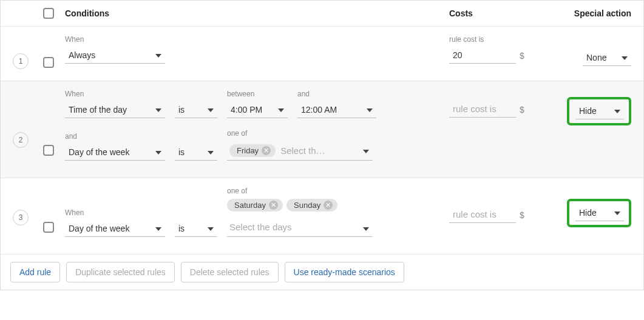  I want to click on rule-cost-input: 20, so click(483, 56).